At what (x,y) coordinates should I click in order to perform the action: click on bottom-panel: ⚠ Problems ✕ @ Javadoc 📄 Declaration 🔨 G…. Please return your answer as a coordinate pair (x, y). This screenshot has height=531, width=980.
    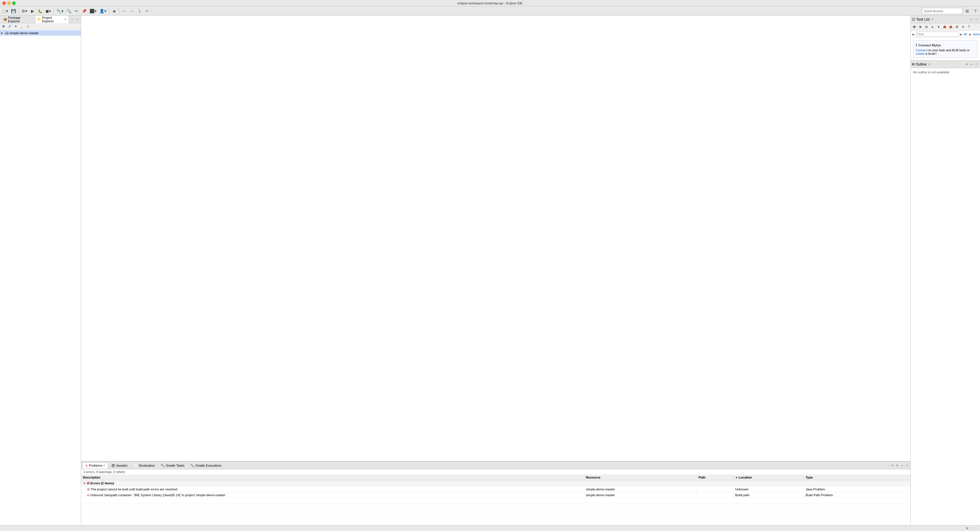
    Looking at the image, I should click on (496, 493).